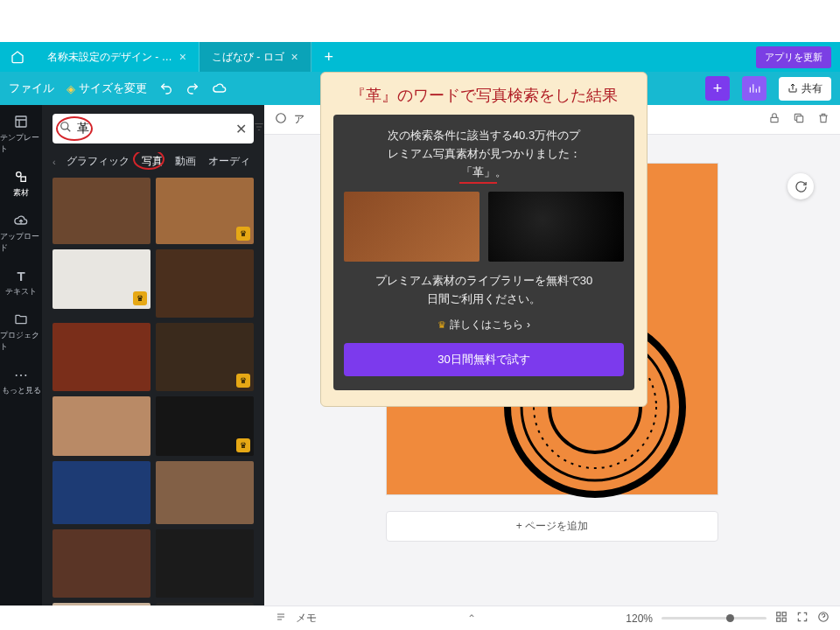  I want to click on rail-projects: プロジェクト, so click(21, 332).